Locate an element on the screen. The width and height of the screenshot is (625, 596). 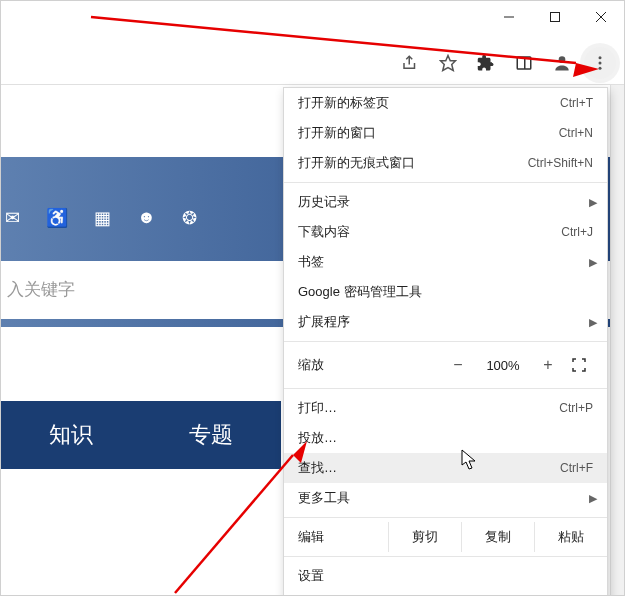
menu-shortcut: Ctrl+P is located at coordinates (576, 408).